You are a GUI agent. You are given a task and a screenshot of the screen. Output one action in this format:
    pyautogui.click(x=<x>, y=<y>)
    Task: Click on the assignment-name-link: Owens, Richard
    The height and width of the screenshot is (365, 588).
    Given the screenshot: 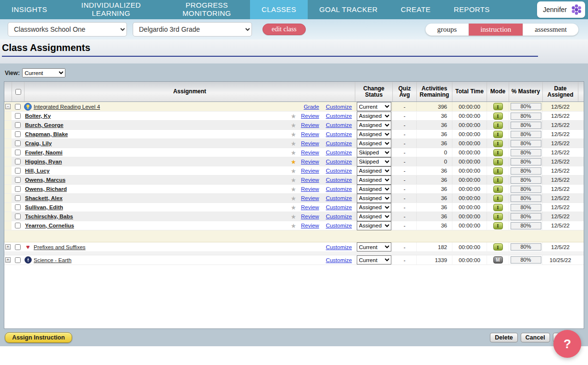 What is the action you would take?
    pyautogui.click(x=46, y=189)
    